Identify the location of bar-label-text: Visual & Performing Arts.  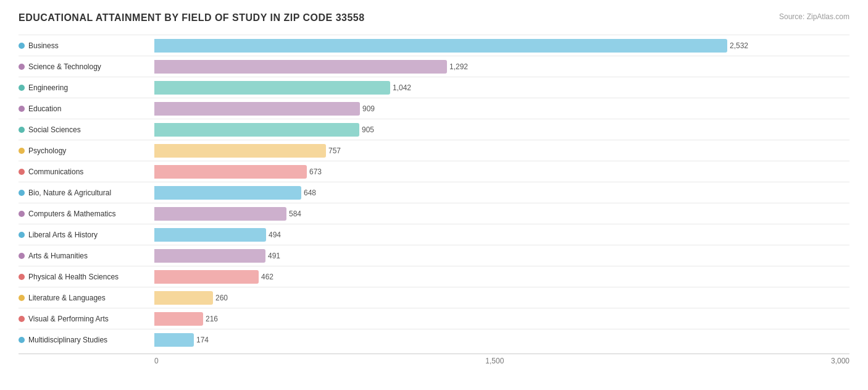
(69, 319).